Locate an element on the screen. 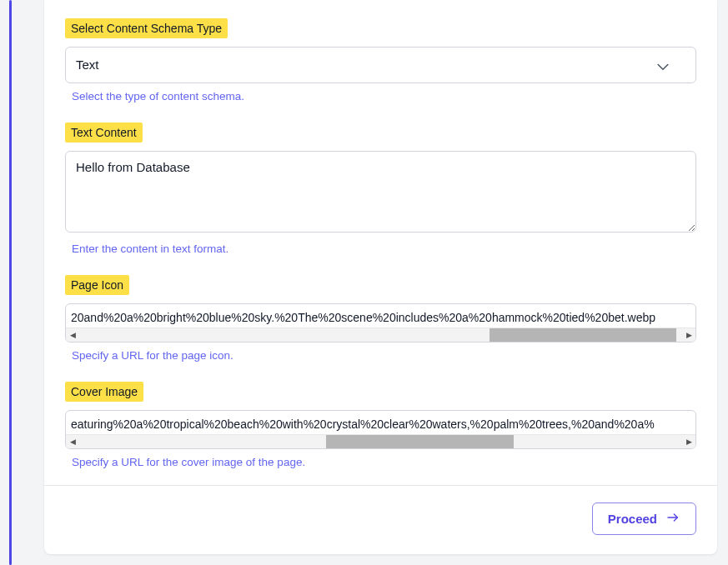 This screenshot has width=728, height=565. label-text-content: Text Content is located at coordinates (103, 132).